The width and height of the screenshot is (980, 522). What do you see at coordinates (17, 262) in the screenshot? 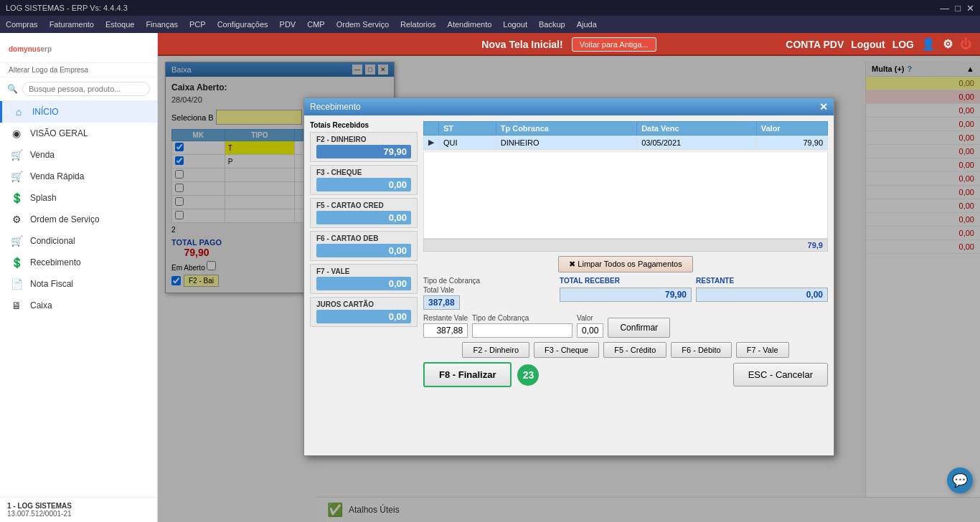
I see `recebimento-icon: 💲` at bounding box center [17, 262].